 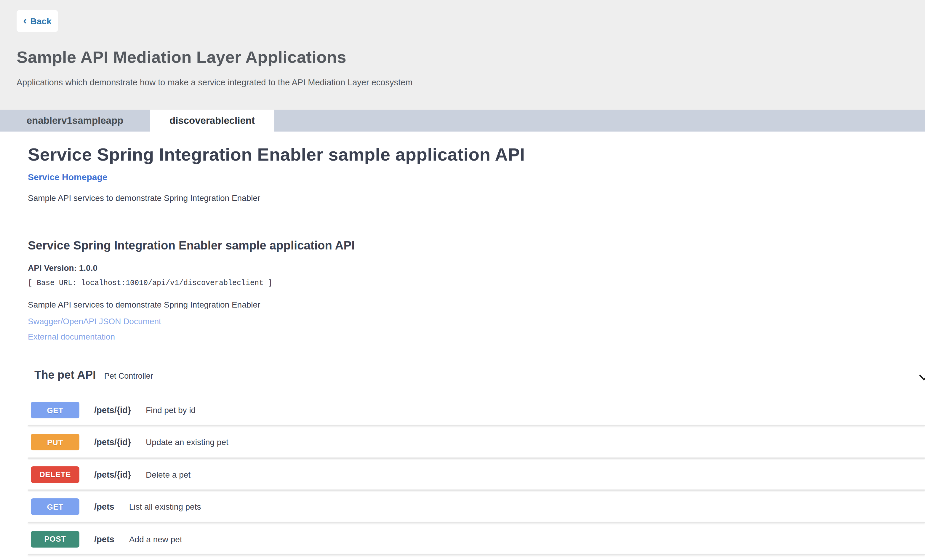 I want to click on pet-api-title: The pet API, so click(x=65, y=375).